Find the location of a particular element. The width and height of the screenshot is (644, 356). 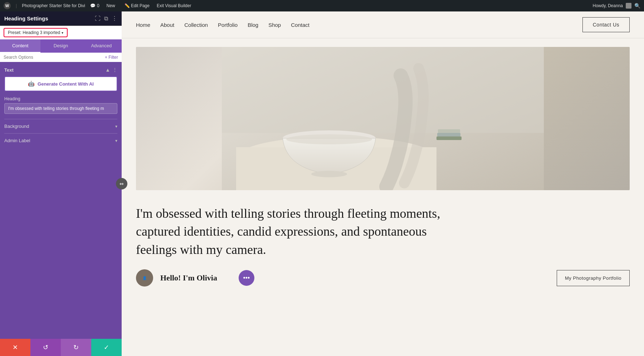

portfolio-button: My Photography Portfolio is located at coordinates (593, 278).